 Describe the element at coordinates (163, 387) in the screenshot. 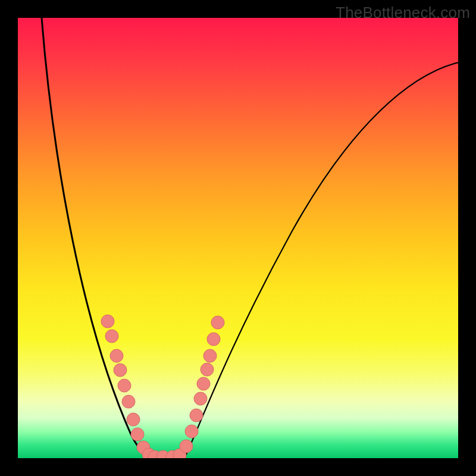

I see `data-markers` at that location.